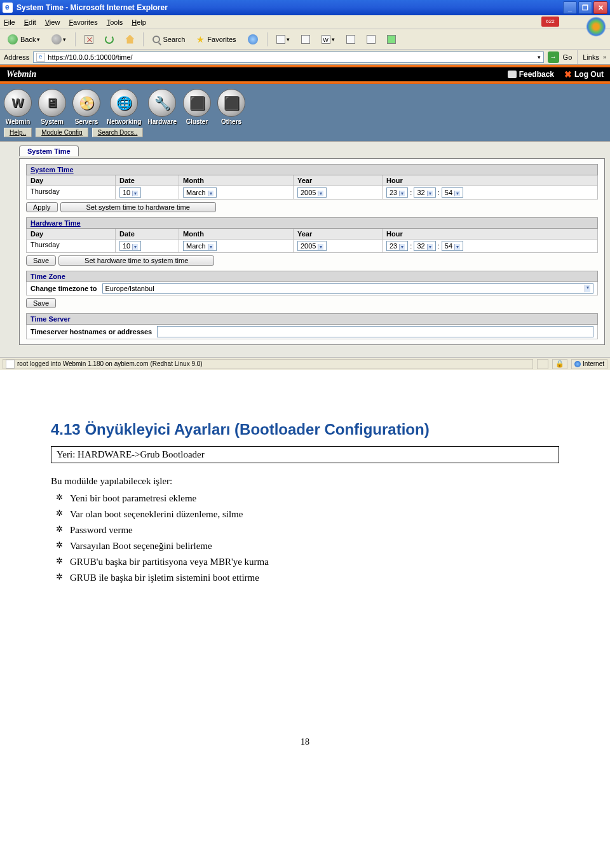  Describe the element at coordinates (391, 39) in the screenshot. I see `messenger-button` at that location.